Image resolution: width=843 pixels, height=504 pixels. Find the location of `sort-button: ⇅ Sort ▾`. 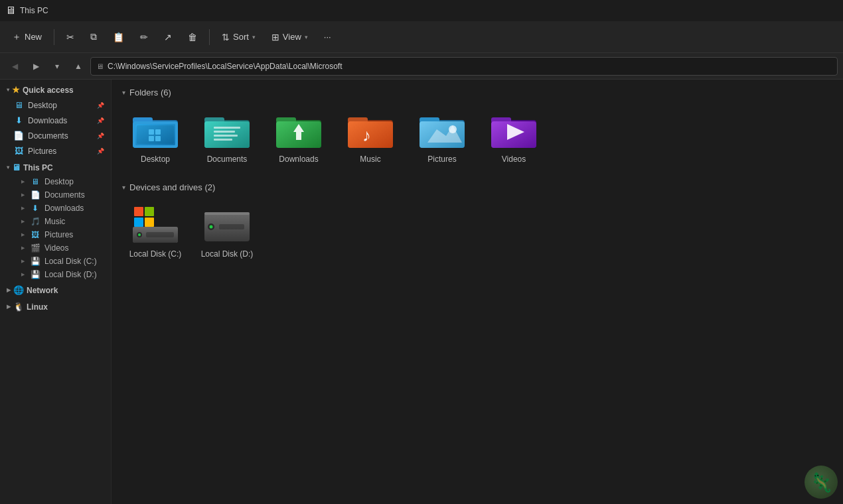

sort-button: ⇅ Sort ▾ is located at coordinates (239, 37).